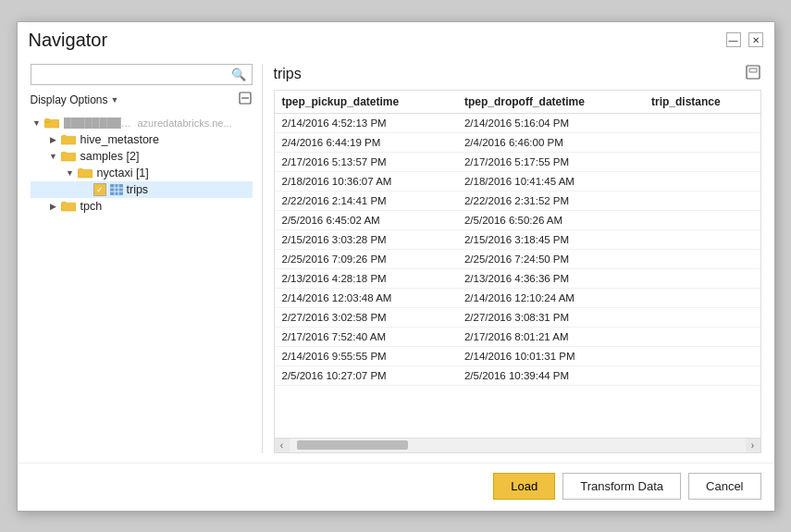 The height and width of the screenshot is (532, 791). I want to click on scroll-left-button: ‹, so click(282, 445).